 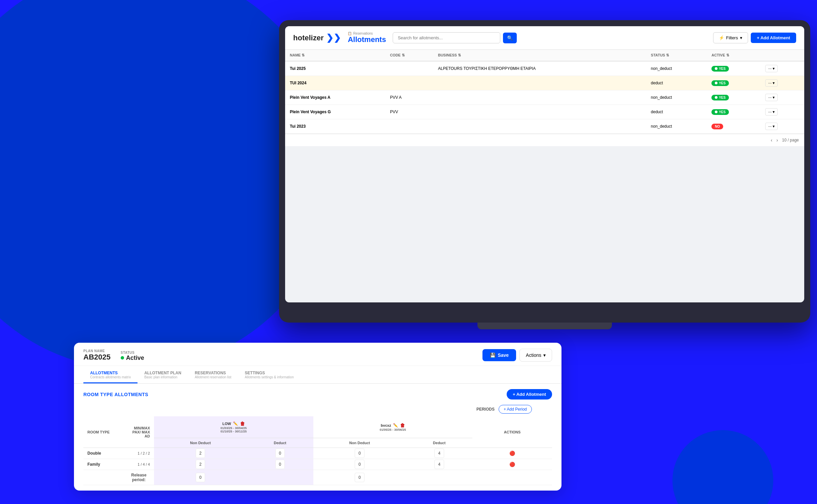 I want to click on chevron-down-icon: ▾, so click(x=545, y=355).